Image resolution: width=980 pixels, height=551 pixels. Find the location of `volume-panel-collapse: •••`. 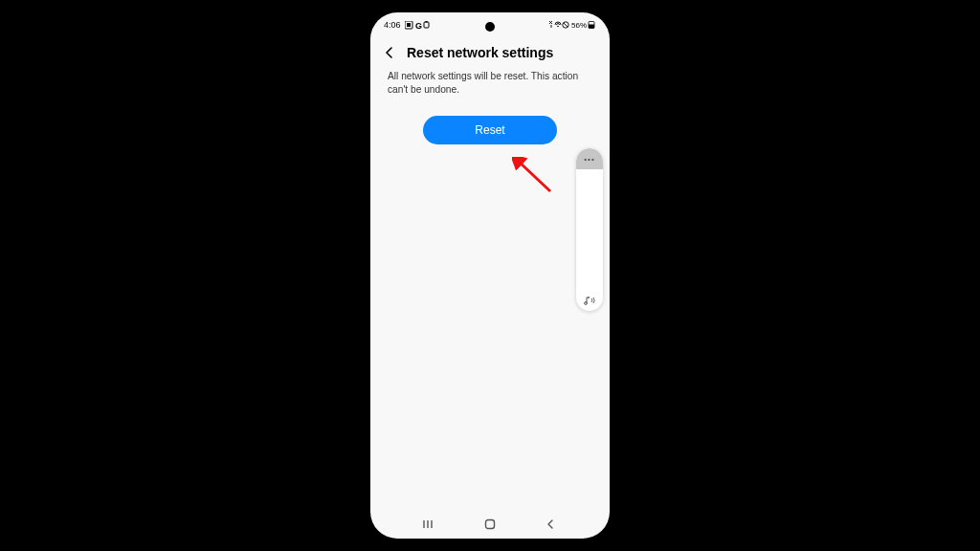

volume-panel-collapse: ••• is located at coordinates (590, 159).